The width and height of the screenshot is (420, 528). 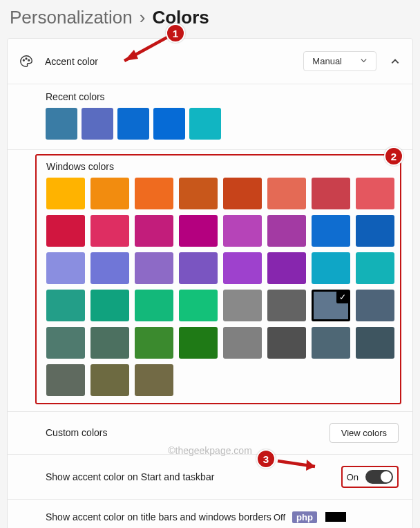 What do you see at coordinates (379, 477) in the screenshot?
I see `accent-taskbar-toggle` at bounding box center [379, 477].